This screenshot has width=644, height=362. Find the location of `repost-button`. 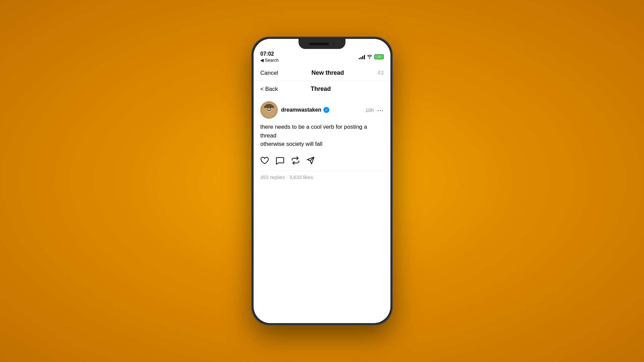

repost-button is located at coordinates (296, 162).